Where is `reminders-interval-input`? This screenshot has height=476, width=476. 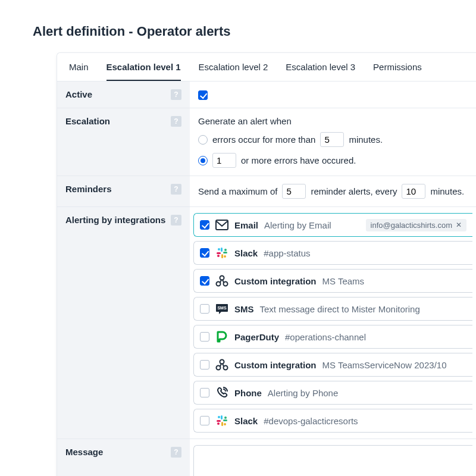
reminders-interval-input is located at coordinates (414, 192).